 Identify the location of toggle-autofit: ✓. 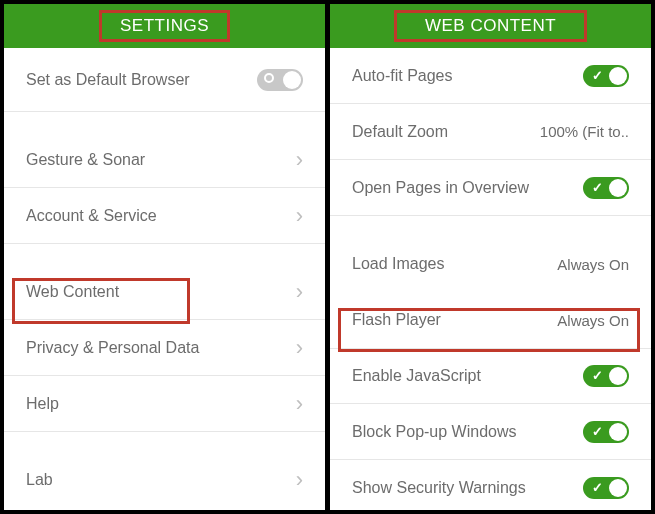
(606, 76).